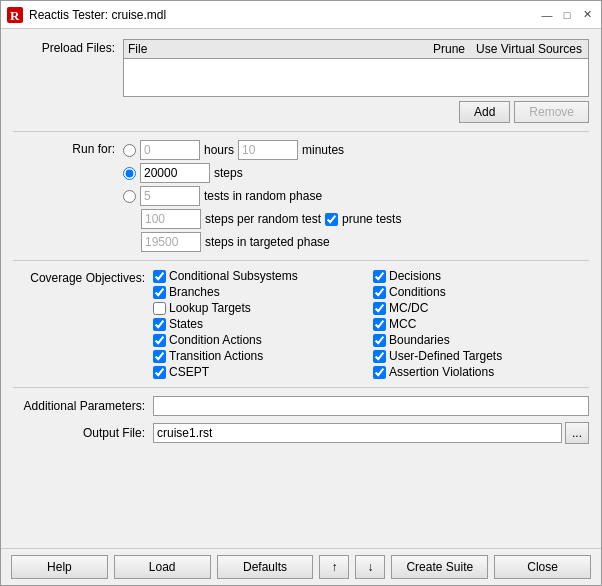  Describe the element at coordinates (210, 308) in the screenshot. I see `label-lookup-targets: Lookup Targets` at that location.